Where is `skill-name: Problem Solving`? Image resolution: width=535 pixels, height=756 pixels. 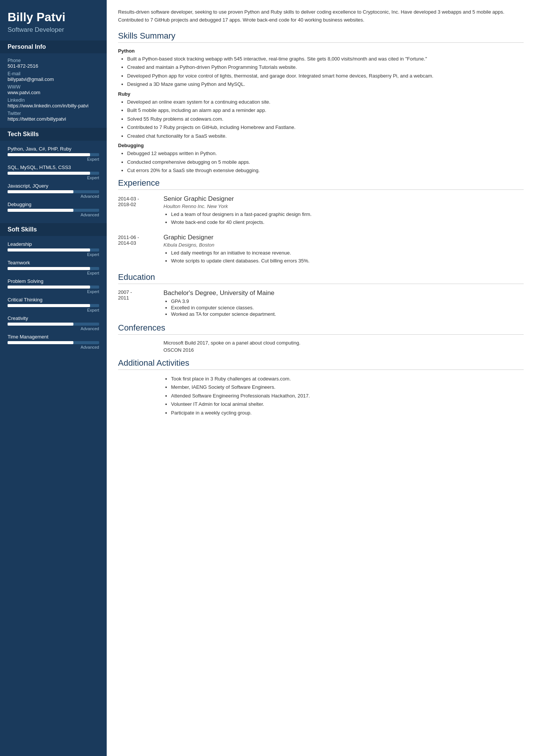
skill-name: Problem Solving is located at coordinates (53, 281).